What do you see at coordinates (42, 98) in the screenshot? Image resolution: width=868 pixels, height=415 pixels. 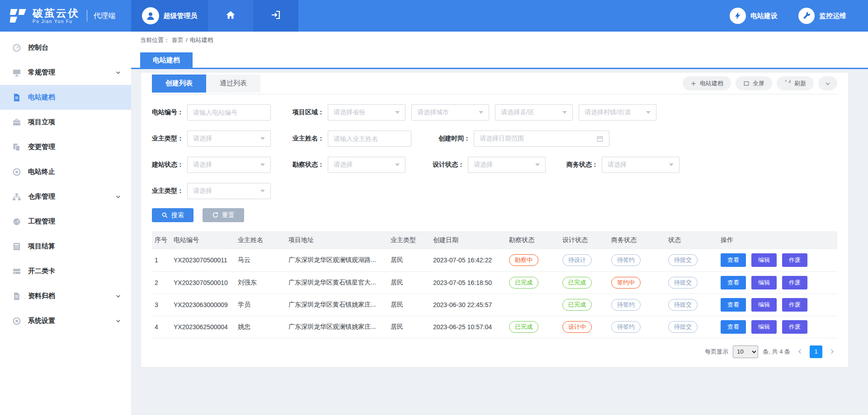 I see `sidebar-item-label: 电站建档` at bounding box center [42, 98].